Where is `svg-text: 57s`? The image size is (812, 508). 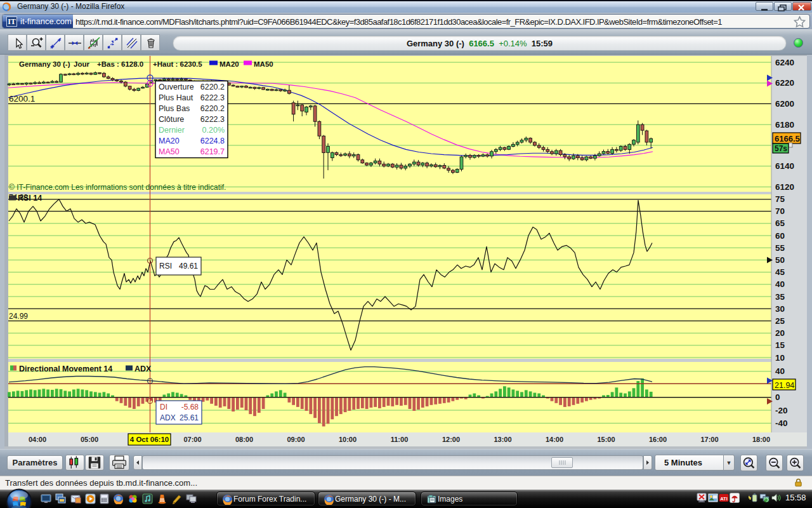 svg-text: 57s is located at coordinates (781, 149).